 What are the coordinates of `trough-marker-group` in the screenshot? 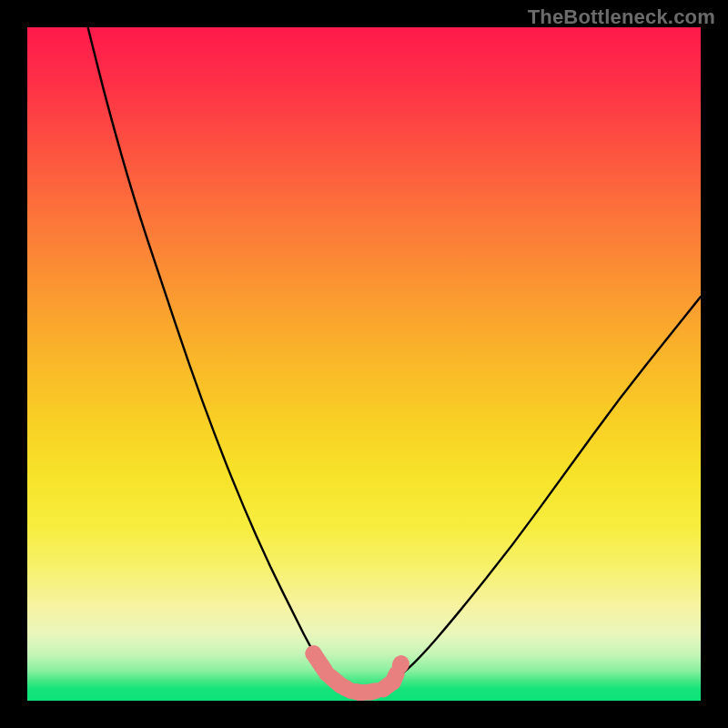 It's located at (358, 673).